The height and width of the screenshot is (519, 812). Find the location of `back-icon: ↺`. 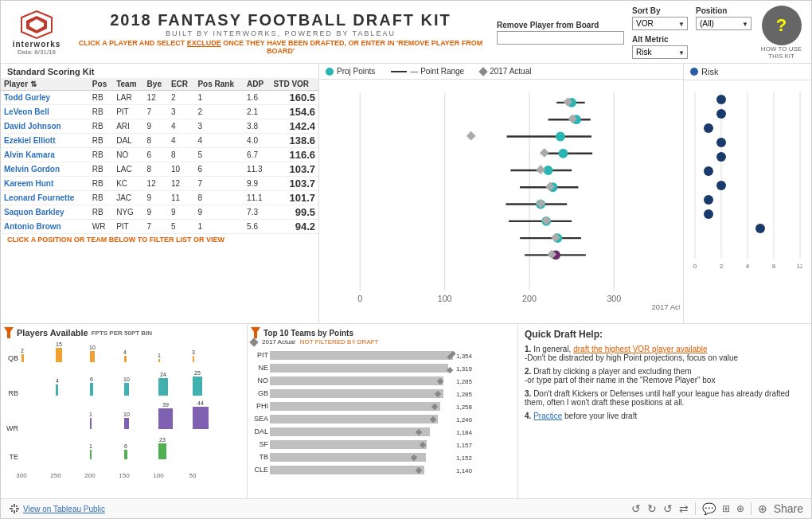

back-icon: ↺ is located at coordinates (668, 509).